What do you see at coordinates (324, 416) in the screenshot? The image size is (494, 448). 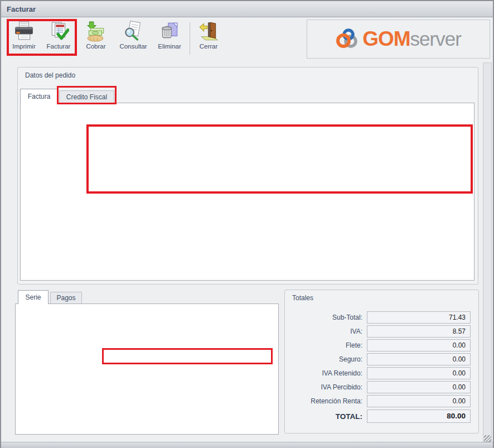 I see `total-label: TOTAL:` at bounding box center [324, 416].